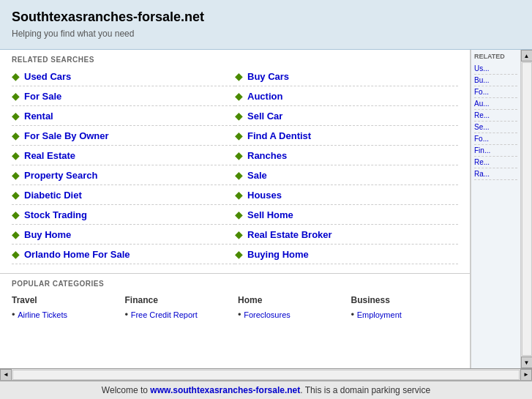  What do you see at coordinates (280, 136) in the screenshot?
I see `link: Find A Dentist` at bounding box center [280, 136].